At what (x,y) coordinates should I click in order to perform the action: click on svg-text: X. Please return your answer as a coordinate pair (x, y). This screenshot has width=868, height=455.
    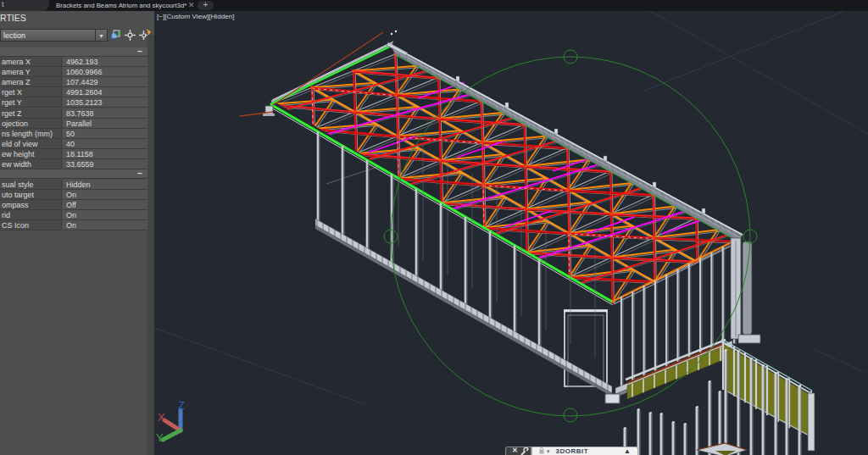
    Looking at the image, I should click on (161, 417).